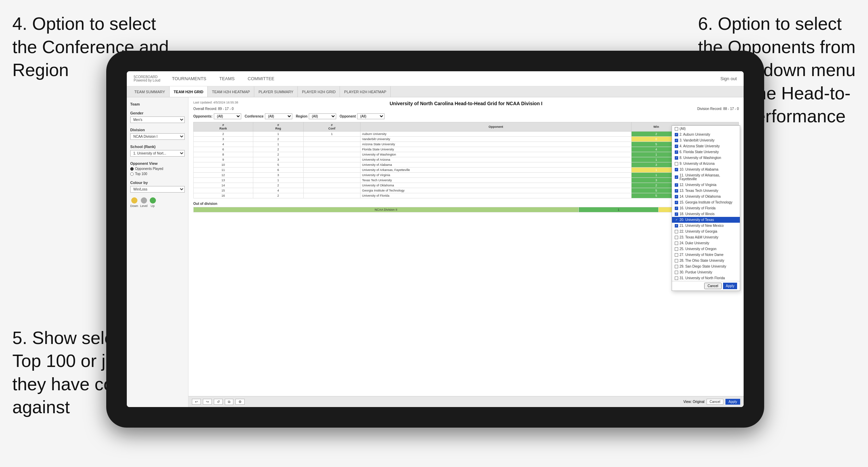  I want to click on dropdown-item: ✓11. University of Arkansas, Fayettevill…, so click(706, 177).